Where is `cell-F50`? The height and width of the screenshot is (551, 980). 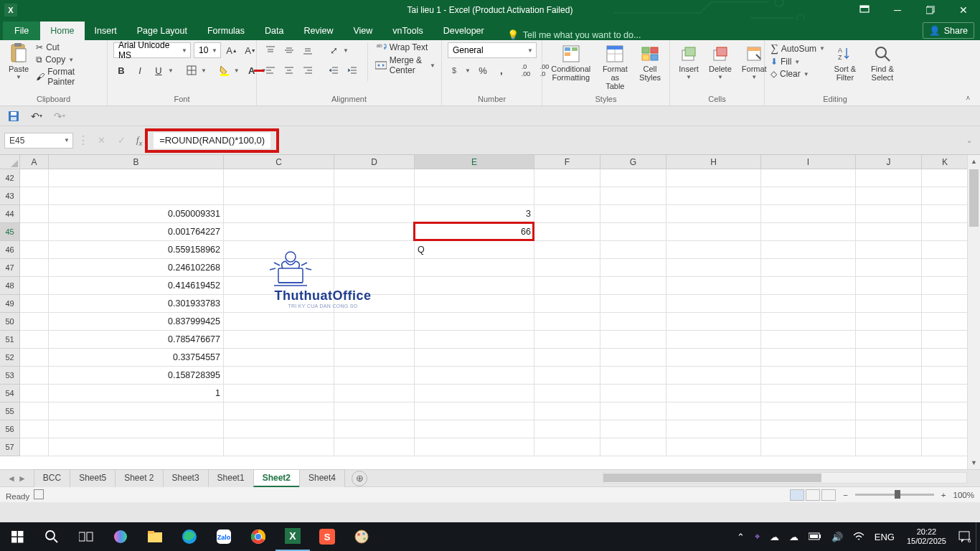 cell-F50 is located at coordinates (567, 321).